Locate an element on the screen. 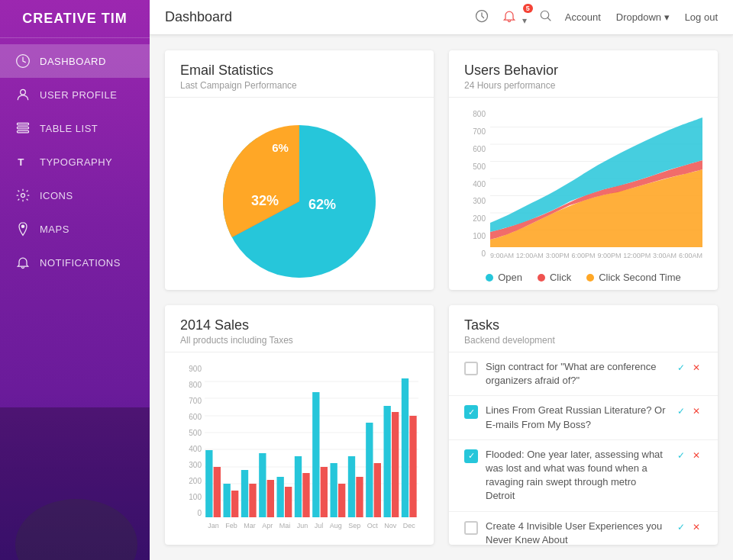  tasks-header: Tasks Backend development is located at coordinates (583, 329).